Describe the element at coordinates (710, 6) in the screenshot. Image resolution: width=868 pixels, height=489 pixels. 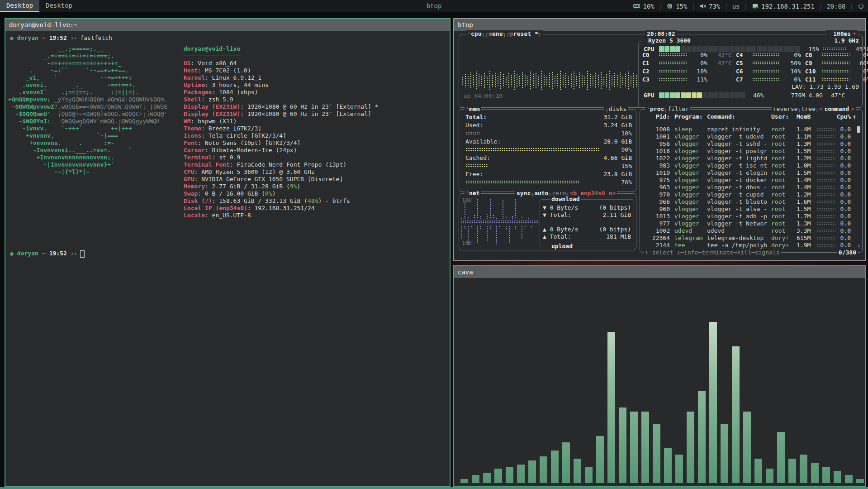
I see `volume-module: 73%` at that location.